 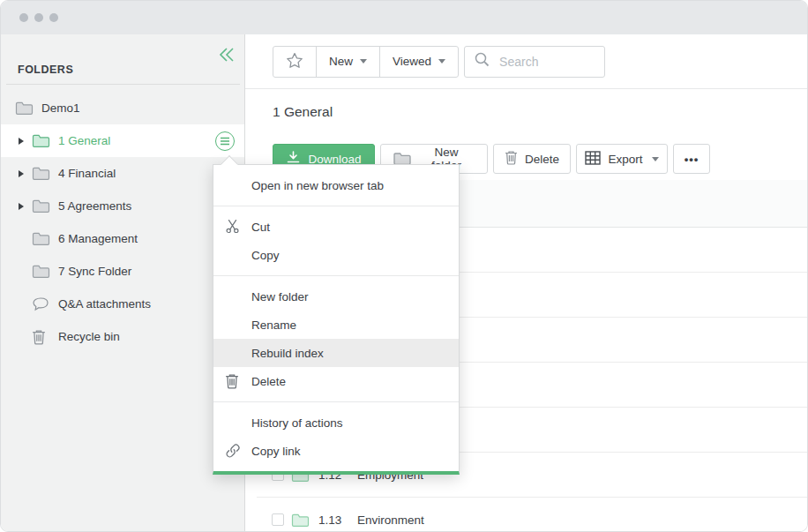 I want to click on more-actions-button: •••, so click(x=692, y=159).